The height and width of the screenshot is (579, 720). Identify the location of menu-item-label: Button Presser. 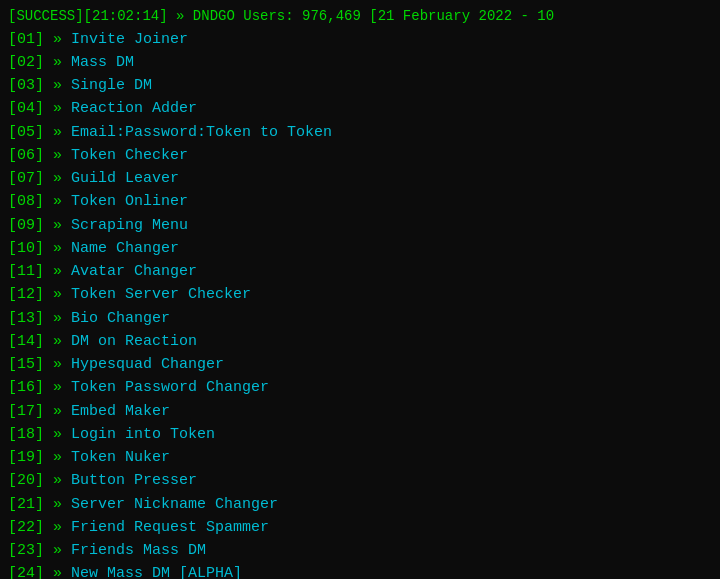
(134, 480).